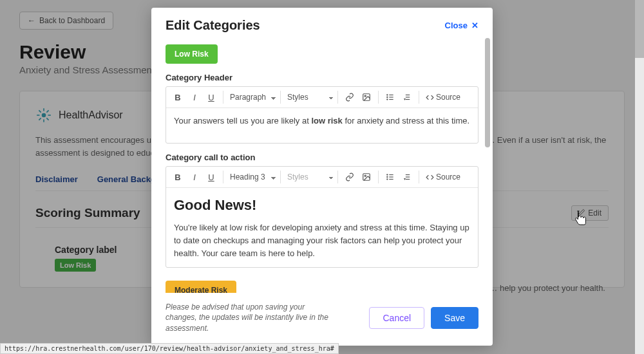 This screenshot has width=644, height=354. Describe the element at coordinates (424, 318) in the screenshot. I see `modal-actions: Cancel Save` at that location.